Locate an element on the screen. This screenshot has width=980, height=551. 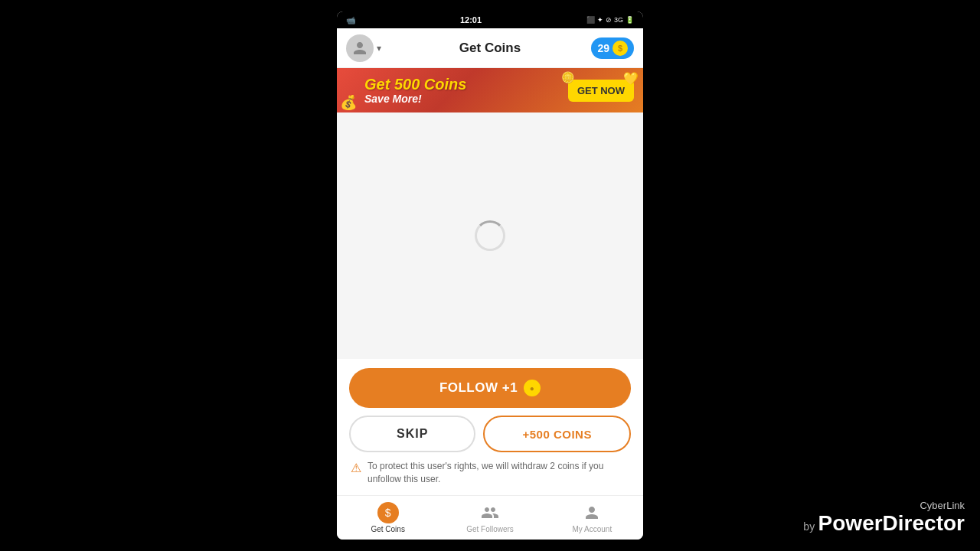
tab-get-coins: $ Get Coins is located at coordinates (387, 517).